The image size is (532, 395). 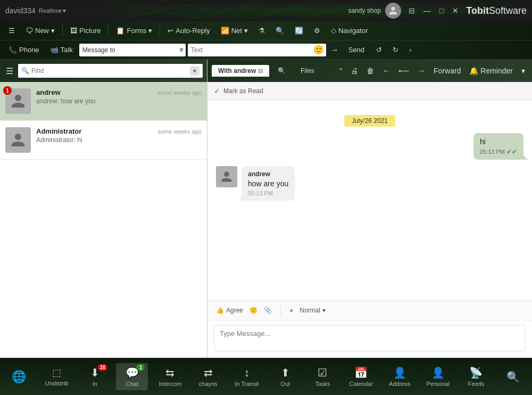 What do you see at coordinates (188, 31) in the screenshot?
I see `autoreply-btn: ↩ Auto-Reply` at bounding box center [188, 31].